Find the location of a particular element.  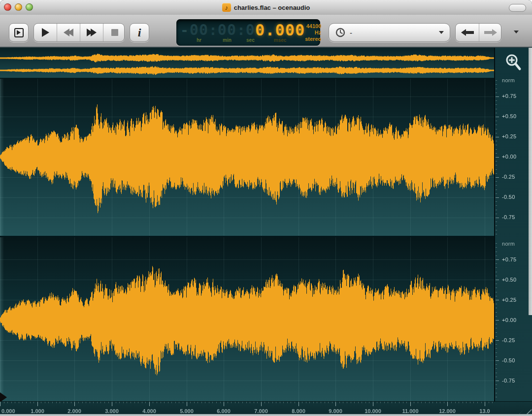

channel-mode: stereo is located at coordinates (313, 39).